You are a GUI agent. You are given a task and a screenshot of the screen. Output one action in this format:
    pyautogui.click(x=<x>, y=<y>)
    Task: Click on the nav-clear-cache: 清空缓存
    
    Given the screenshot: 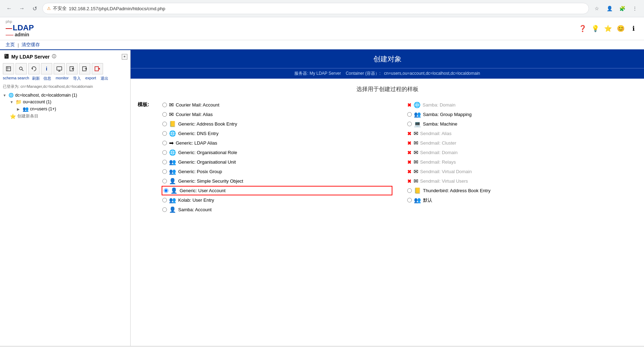 What is the action you would take?
    pyautogui.click(x=31, y=45)
    